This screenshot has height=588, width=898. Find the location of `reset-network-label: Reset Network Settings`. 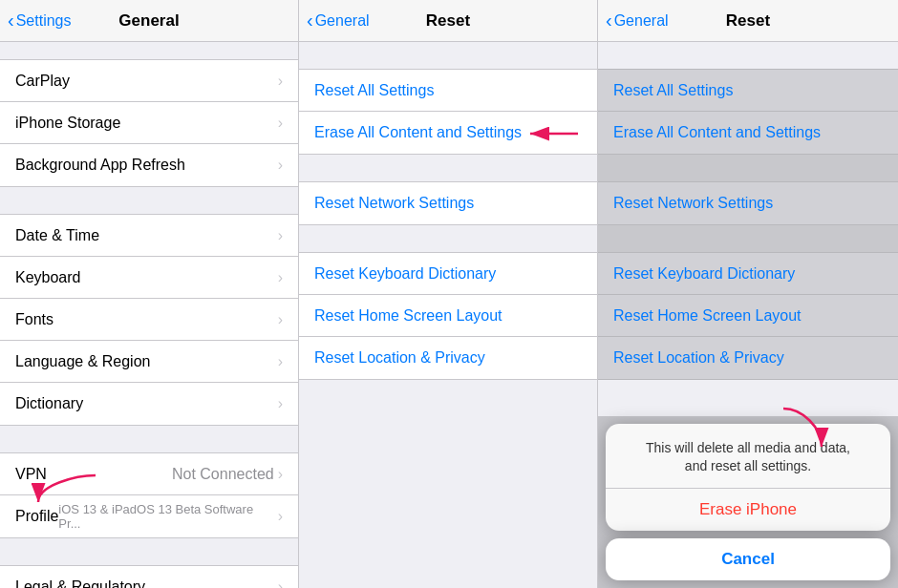

reset-network-label: Reset Network Settings is located at coordinates (448, 203).